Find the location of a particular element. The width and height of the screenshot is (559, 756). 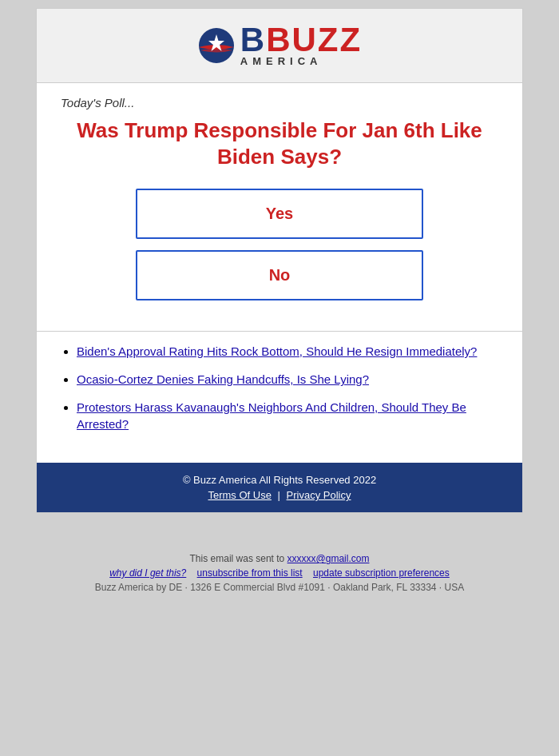

yes-button: Yes is located at coordinates (280, 214).